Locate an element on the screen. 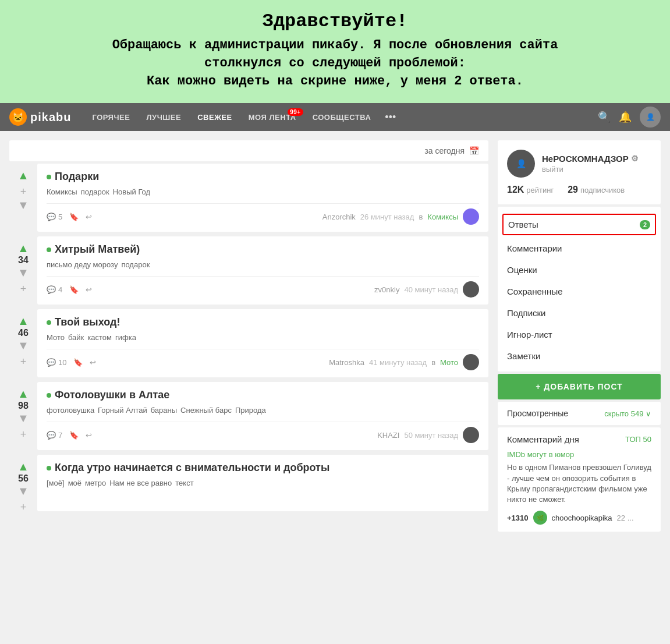 The width and height of the screenshot is (670, 644). tag: Природа is located at coordinates (250, 410).